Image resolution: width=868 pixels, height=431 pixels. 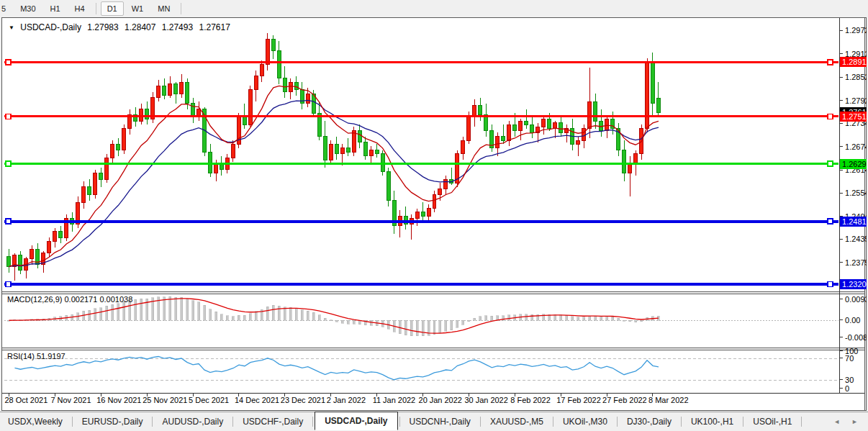 What do you see at coordinates (486, 400) in the screenshot?
I see `date-axis-label: 30 Jan 2022` at bounding box center [486, 400].